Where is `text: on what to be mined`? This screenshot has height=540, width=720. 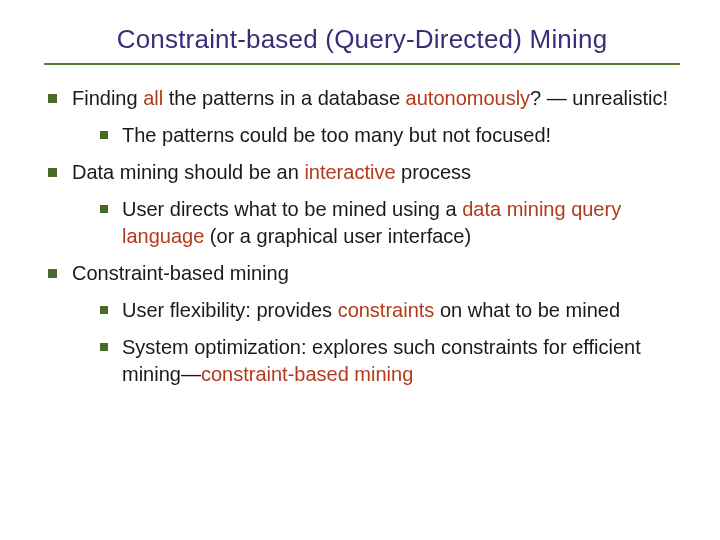
text: on what to be mined is located at coordinates (527, 310).